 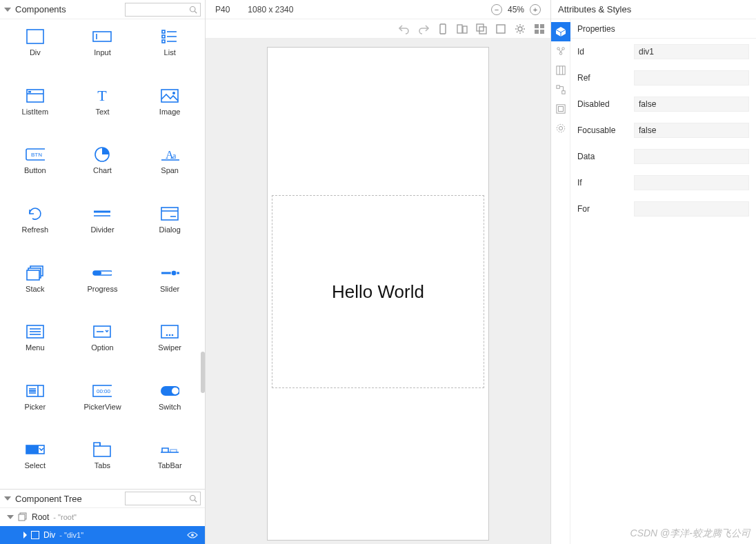 What do you see at coordinates (270, 10) in the screenshot?
I see `device-resolution: 1080 x 2340` at bounding box center [270, 10].